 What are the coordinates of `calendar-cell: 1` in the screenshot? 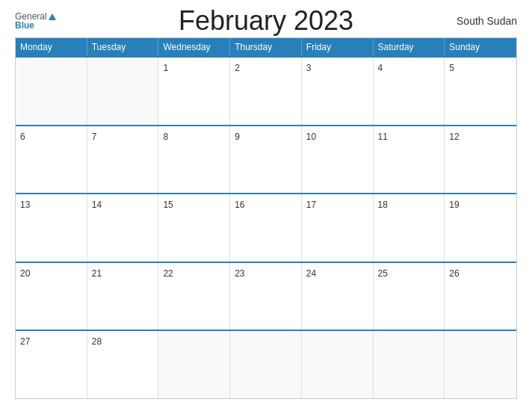 It's located at (194, 91).